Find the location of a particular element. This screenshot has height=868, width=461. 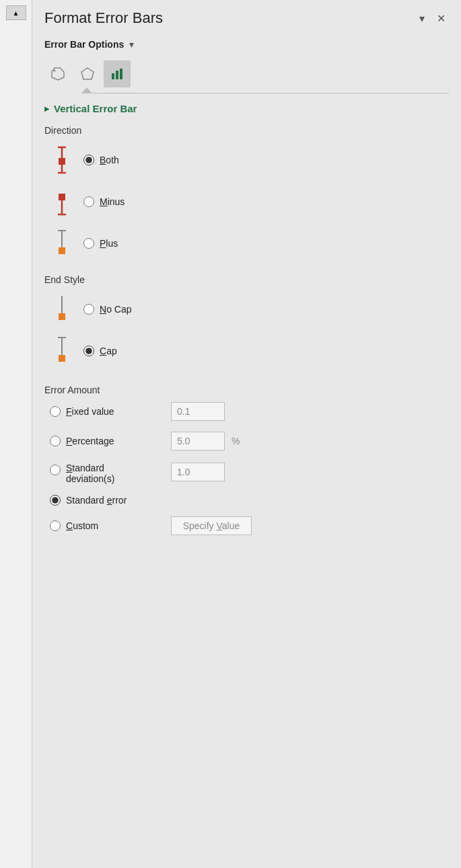

collapse-triangle: ▶ is located at coordinates (47, 109).